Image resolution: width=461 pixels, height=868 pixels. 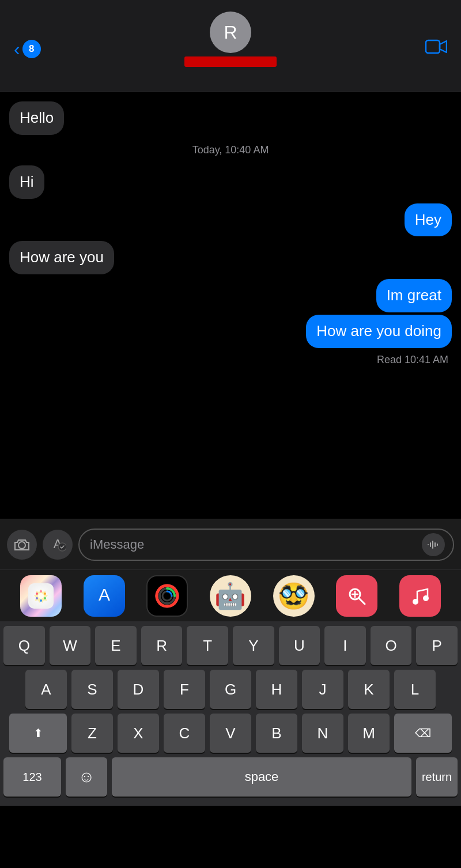 What do you see at coordinates (58, 545) in the screenshot?
I see `apps-button: A` at bounding box center [58, 545].